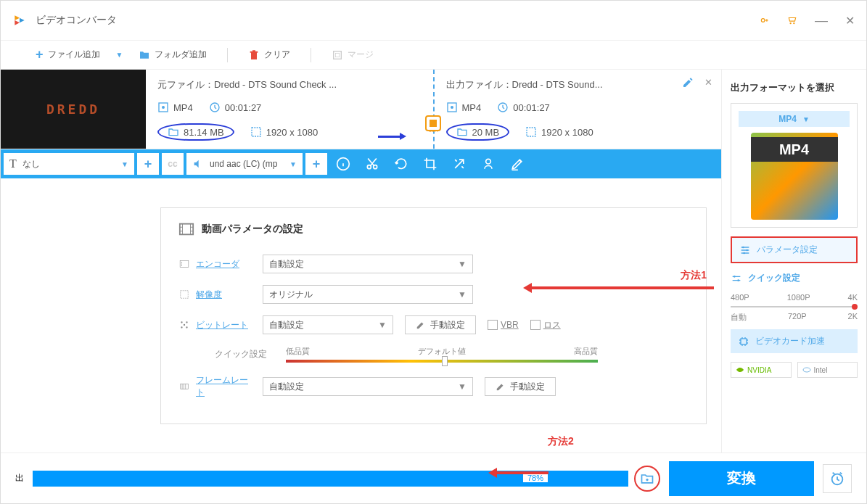  I want to click on intel-badge: Intel, so click(828, 370).